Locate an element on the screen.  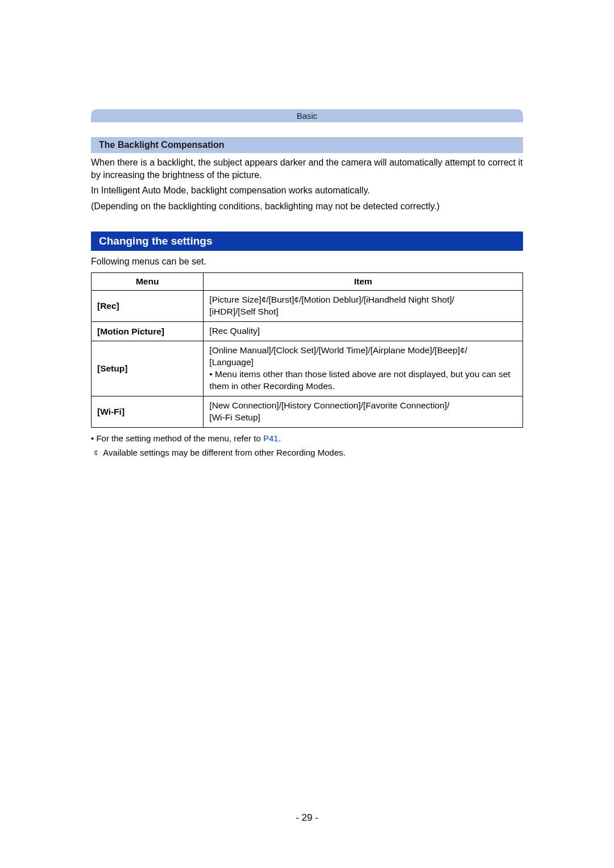
item-cell: [Online Manual]/[Clock Set]/[World Time]… is located at coordinates (363, 369).